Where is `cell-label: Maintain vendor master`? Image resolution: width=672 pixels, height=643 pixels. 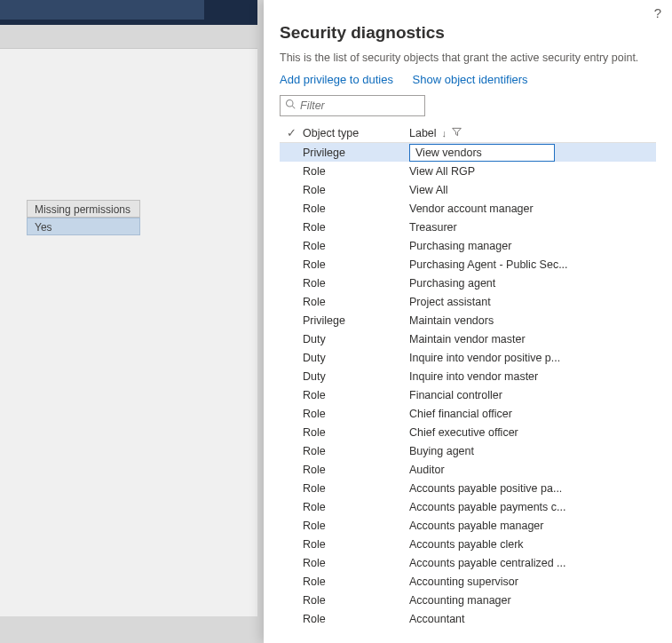
cell-label: Maintain vendor master is located at coordinates (533, 339).